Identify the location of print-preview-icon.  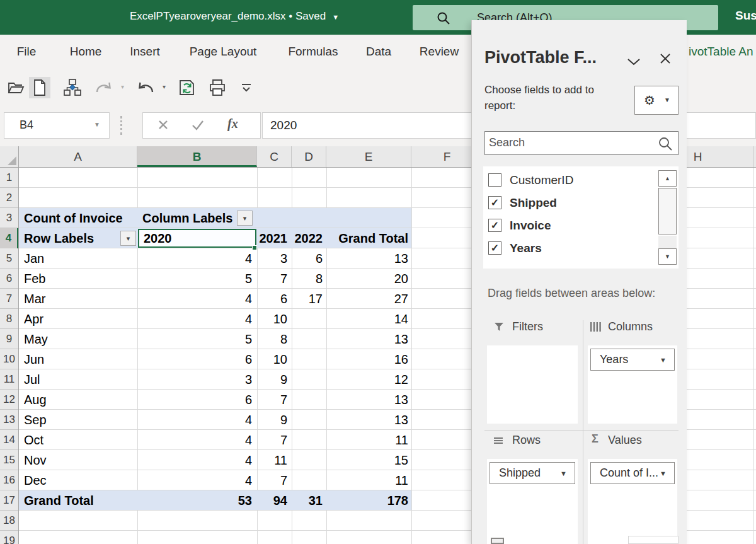
(217, 88).